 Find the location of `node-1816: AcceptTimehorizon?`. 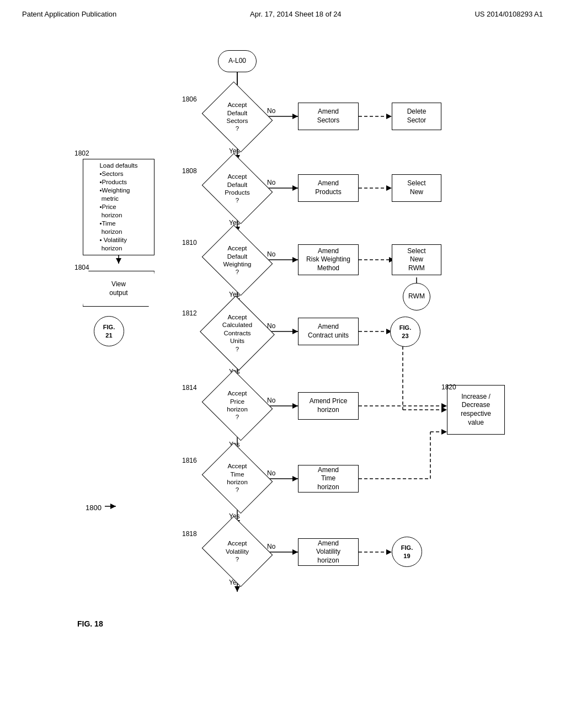

node-1816: AcceptTimehorizon? is located at coordinates (237, 478).